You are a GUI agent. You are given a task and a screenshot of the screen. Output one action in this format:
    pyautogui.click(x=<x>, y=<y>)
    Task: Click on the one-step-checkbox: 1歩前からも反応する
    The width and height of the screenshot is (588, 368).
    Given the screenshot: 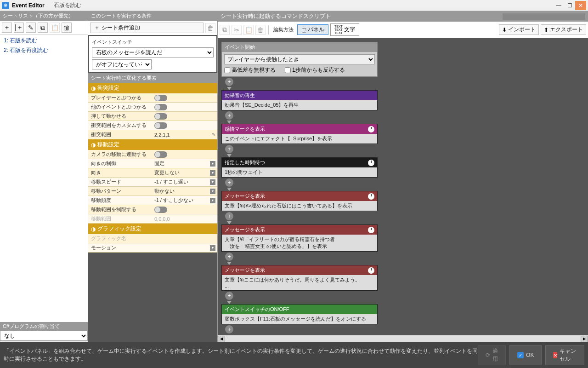 What is the action you would take?
    pyautogui.click(x=315, y=70)
    